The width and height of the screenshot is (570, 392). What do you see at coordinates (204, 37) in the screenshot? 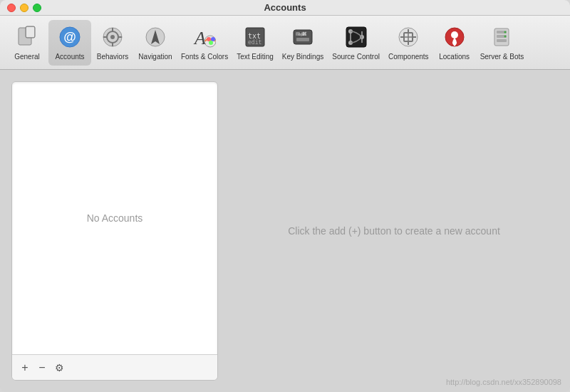
I see `fonts-colors-icon: A` at bounding box center [204, 37].